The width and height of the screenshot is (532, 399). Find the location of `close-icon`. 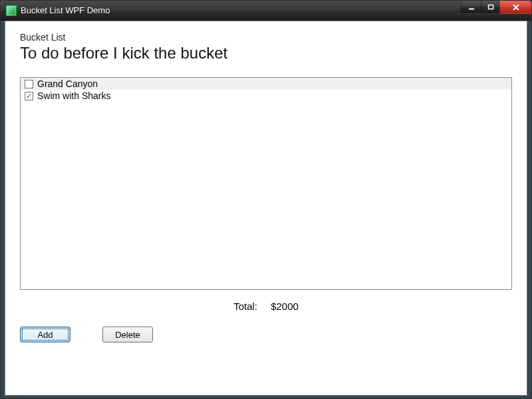

close-icon is located at coordinates (516, 7).